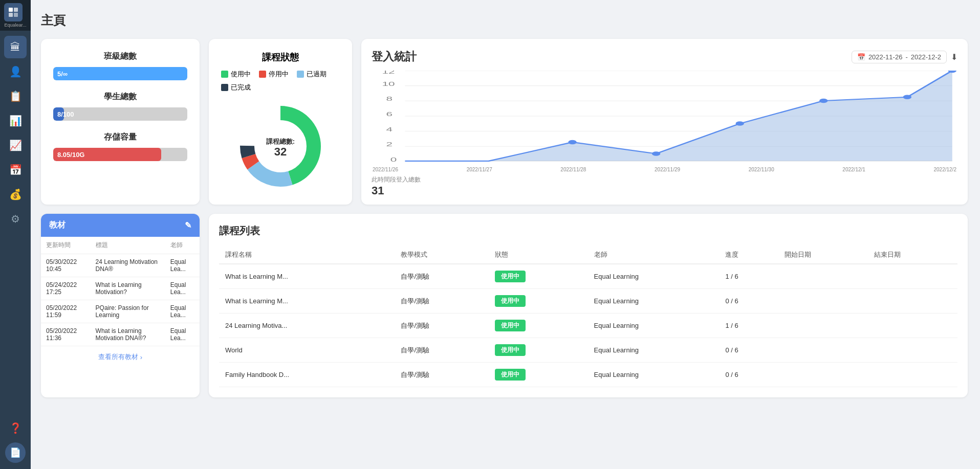  Describe the element at coordinates (390, 129) in the screenshot. I see `svg-text: 4` at that location.